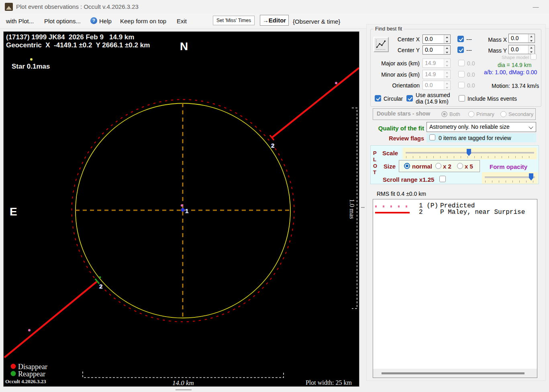  Describe the element at coordinates (515, 86) in the screenshot. I see `motion-text: Motion: 13.74 km/s` at that location.